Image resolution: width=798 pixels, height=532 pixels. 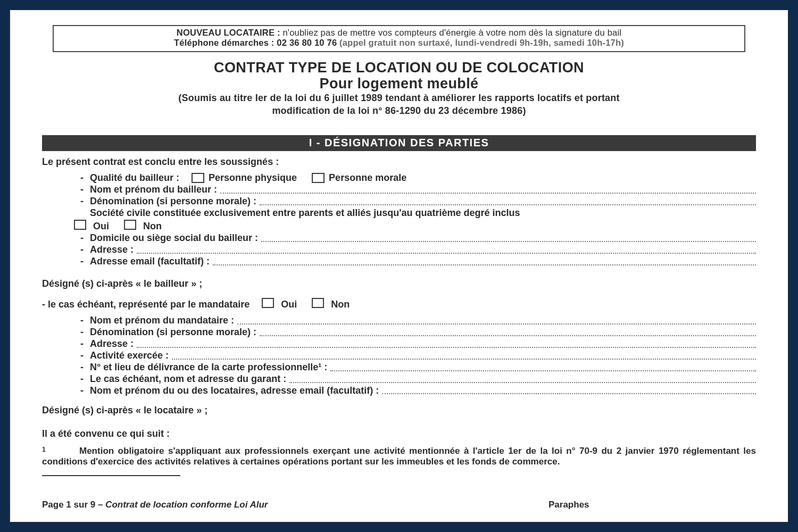 What do you see at coordinates (289, 304) in the screenshot?
I see `opt-oui-2: Oui` at bounding box center [289, 304].